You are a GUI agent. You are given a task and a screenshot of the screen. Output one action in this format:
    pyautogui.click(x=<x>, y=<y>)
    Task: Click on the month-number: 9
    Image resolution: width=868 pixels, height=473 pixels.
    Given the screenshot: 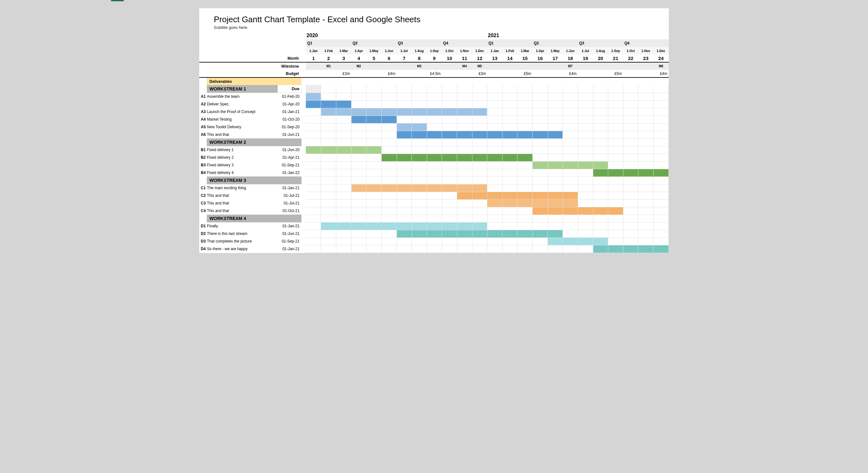 What is the action you would take?
    pyautogui.click(x=434, y=59)
    